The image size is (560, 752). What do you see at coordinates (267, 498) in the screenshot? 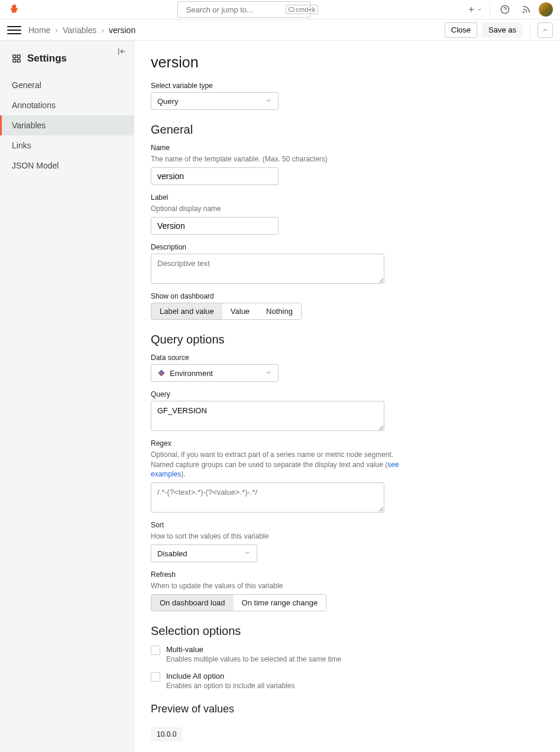
I see `regex-textarea` at bounding box center [267, 498].